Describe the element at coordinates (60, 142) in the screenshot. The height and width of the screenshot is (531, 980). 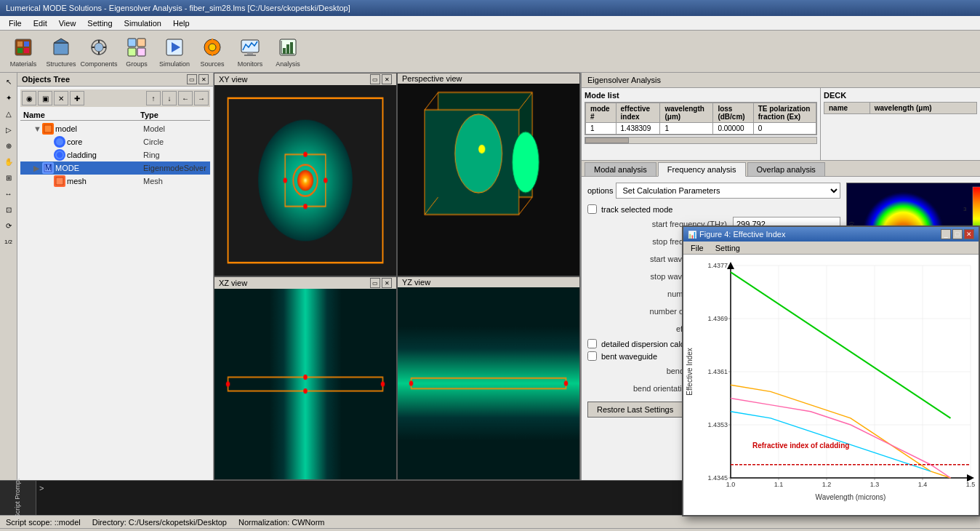
I see `core-icon` at that location.